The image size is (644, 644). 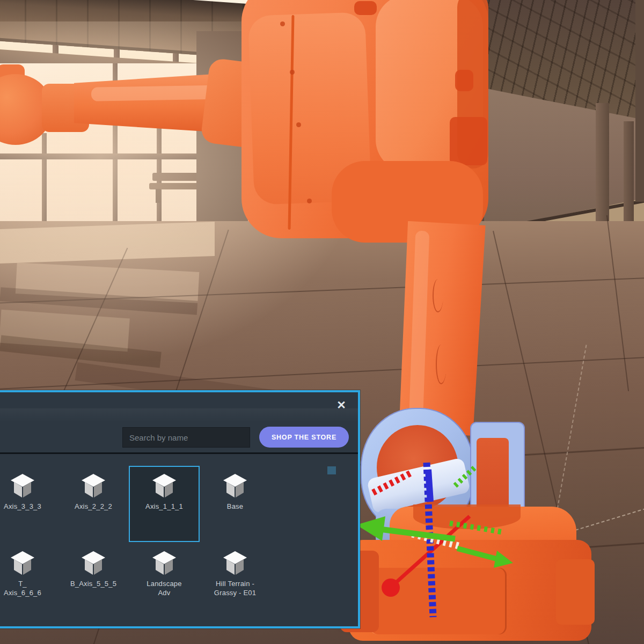 What do you see at coordinates (332, 470) in the screenshot?
I see `scrollbar-thumb` at bounding box center [332, 470].